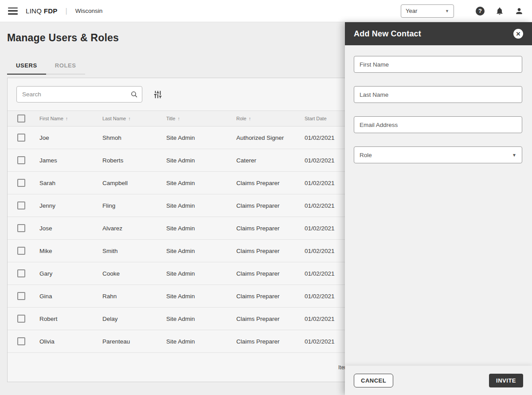 This screenshot has width=532, height=395. I want to click on cell-last-name: Fling, so click(134, 206).